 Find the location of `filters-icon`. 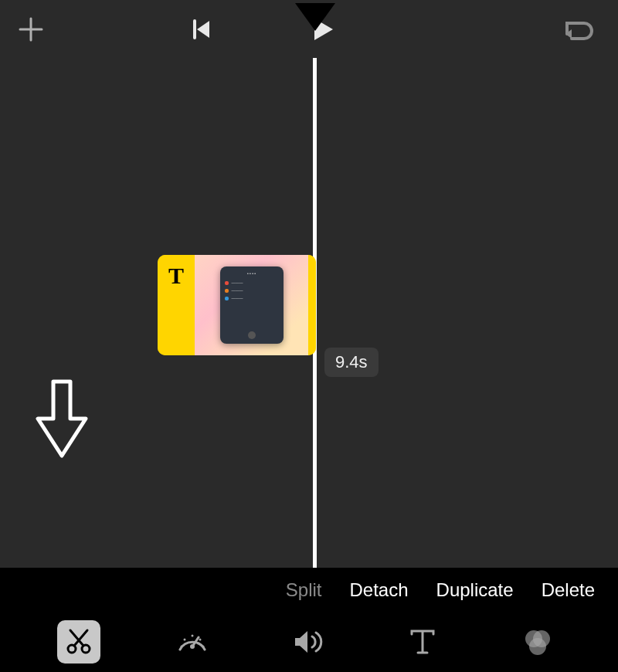

filters-icon is located at coordinates (538, 642).